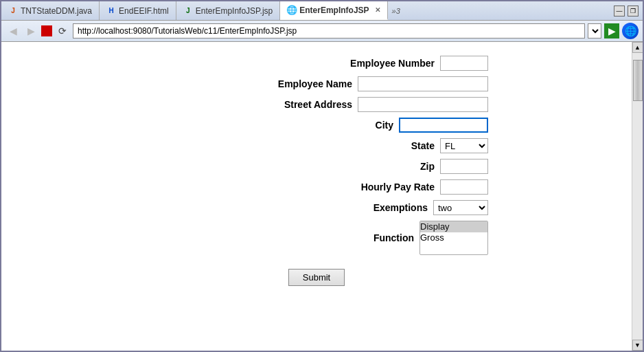 Image resolution: width=644 pixels, height=352 pixels. What do you see at coordinates (334, 10) in the screenshot?
I see `tab-enterempinfojsp-active-label: EnterEmpInfoJSP` at bounding box center [334, 10].